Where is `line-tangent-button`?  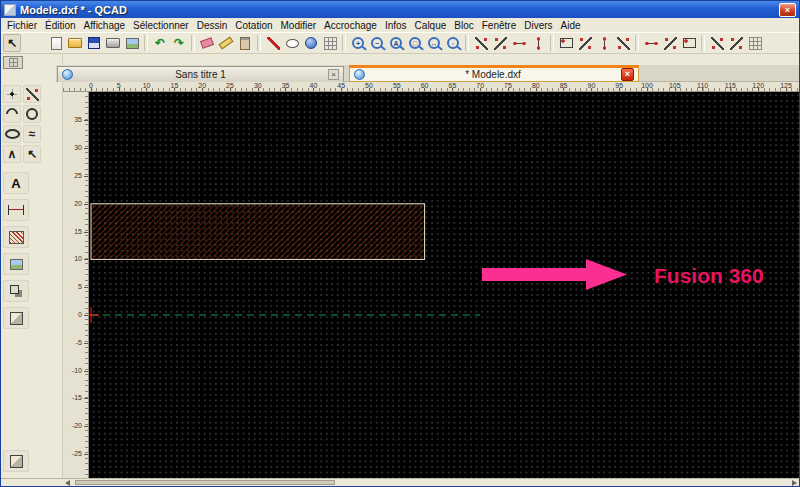 line-tangent-button is located at coordinates (623, 43).